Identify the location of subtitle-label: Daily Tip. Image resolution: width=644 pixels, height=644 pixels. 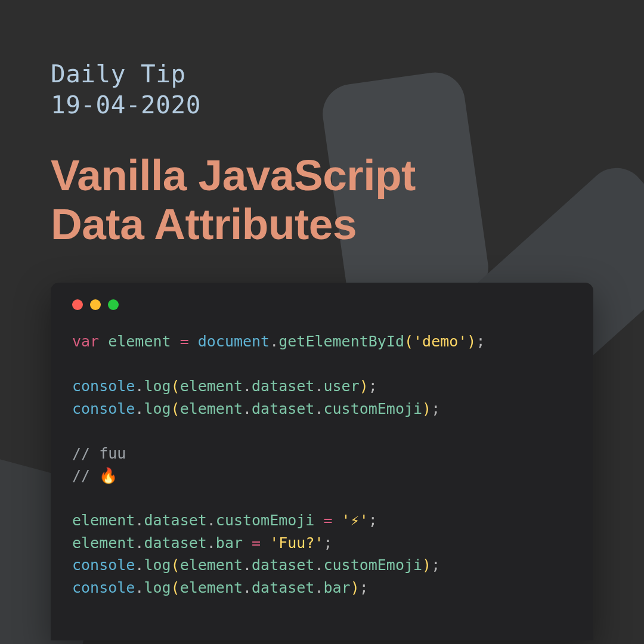
(322, 74).